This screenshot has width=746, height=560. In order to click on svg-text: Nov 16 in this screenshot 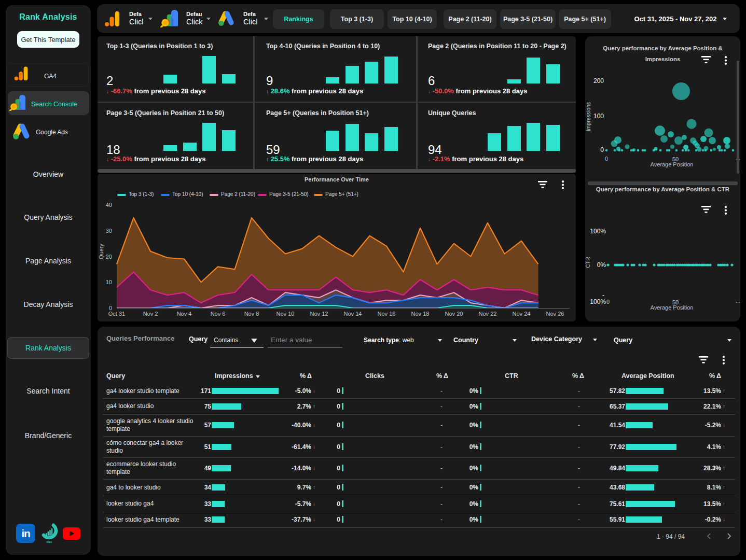, I will do `click(387, 314)`.